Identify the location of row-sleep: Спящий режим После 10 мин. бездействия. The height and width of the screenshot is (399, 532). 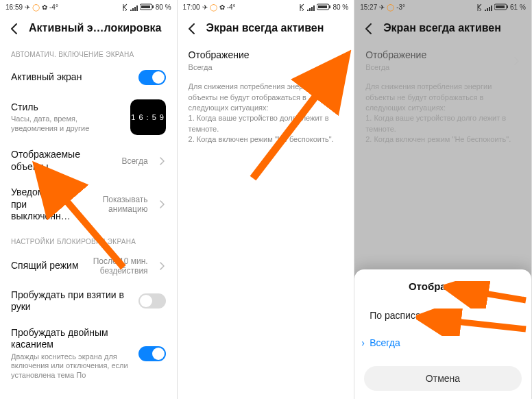
(88, 266).